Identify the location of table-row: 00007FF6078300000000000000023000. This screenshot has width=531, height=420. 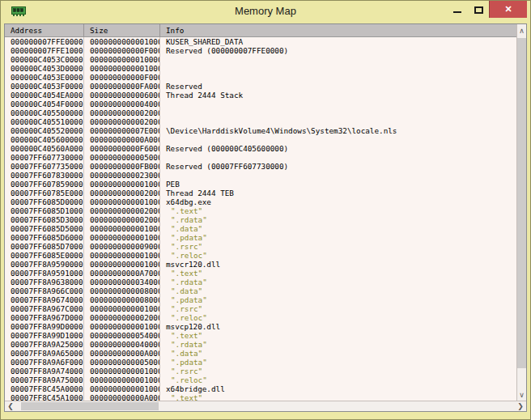
(261, 175).